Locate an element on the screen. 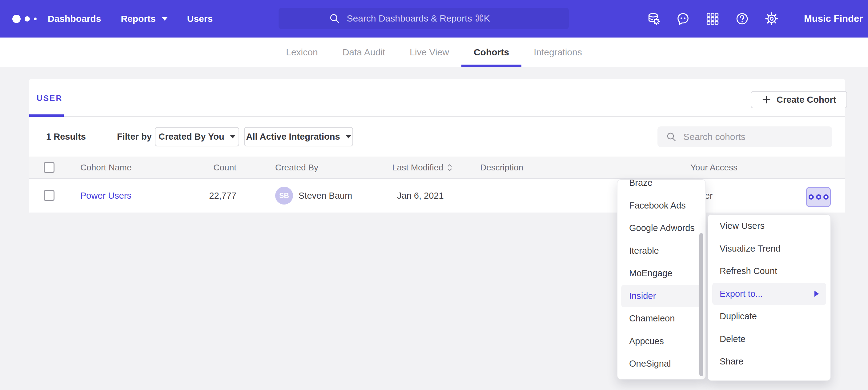 This screenshot has height=390, width=868. menu-item-insider: Insider is located at coordinates (661, 296).